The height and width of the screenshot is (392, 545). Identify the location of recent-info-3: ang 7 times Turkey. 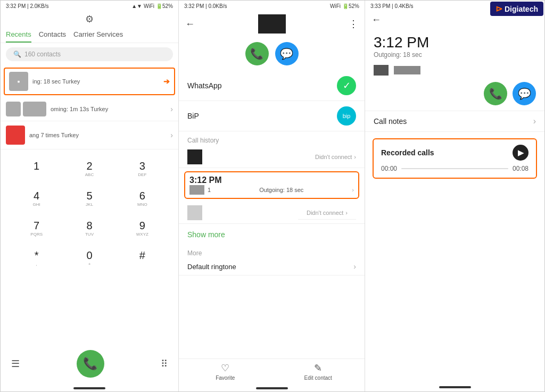
(100, 135).